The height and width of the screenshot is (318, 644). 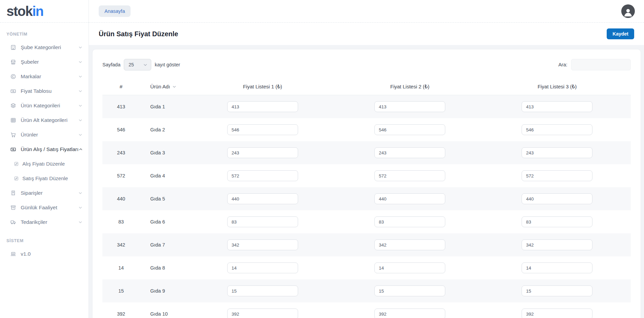 What do you see at coordinates (13, 222) in the screenshot?
I see `truck-icon` at bounding box center [13, 222].